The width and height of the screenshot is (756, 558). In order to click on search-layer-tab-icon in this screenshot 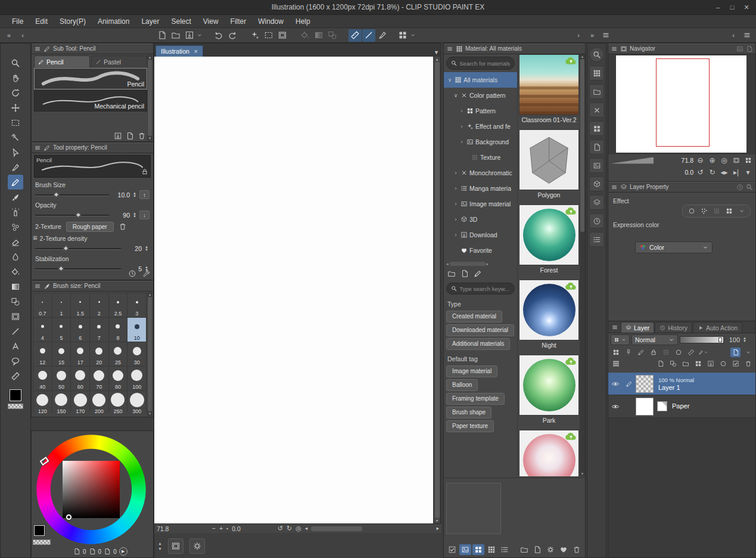, I will do `click(749, 187)`.